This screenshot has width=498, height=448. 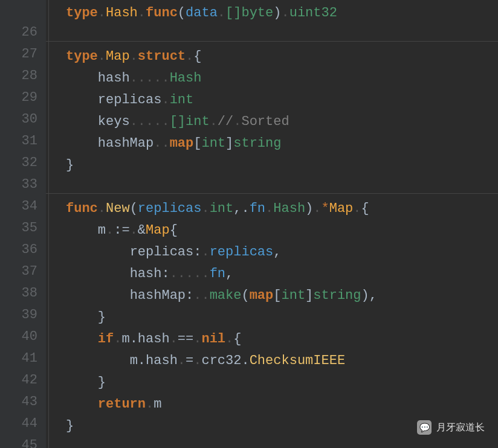 What do you see at coordinates (22, 228) in the screenshot?
I see `line-number: 35` at bounding box center [22, 228].